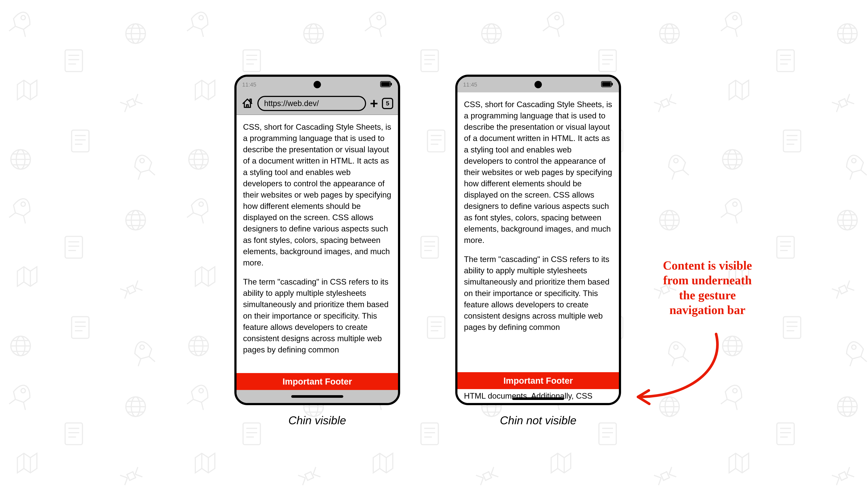 This screenshot has width=868, height=488. Describe the element at coordinates (708, 310) in the screenshot. I see `annotation-line-4: navigation bar` at that location.